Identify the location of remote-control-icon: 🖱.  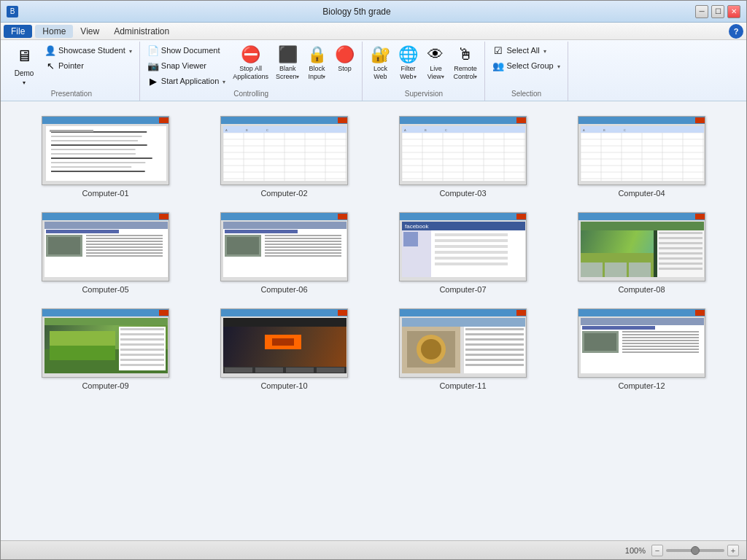
(465, 55).